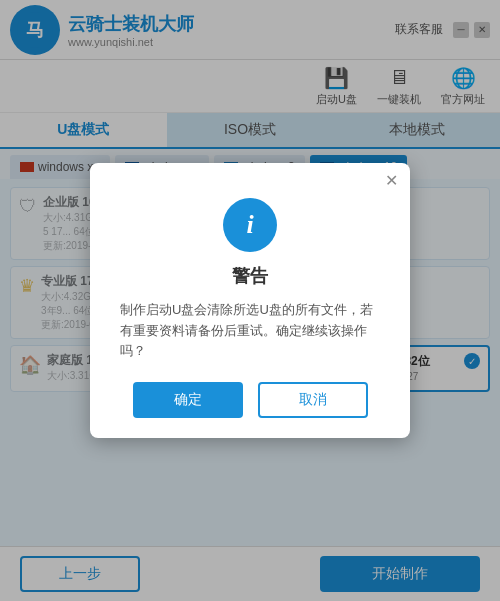  Describe the element at coordinates (250, 225) in the screenshot. I see `modal-info-icon: i` at that location.